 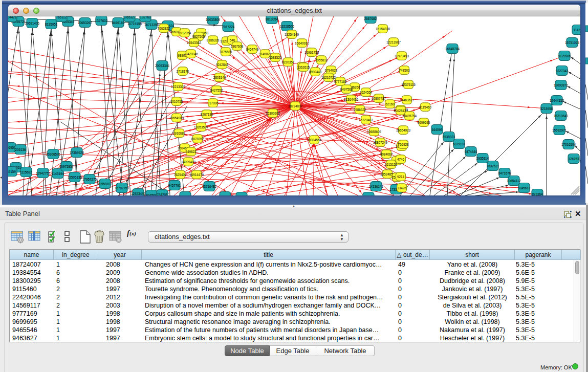 I want to click on svg-text: 10973493, so click(x=402, y=56).